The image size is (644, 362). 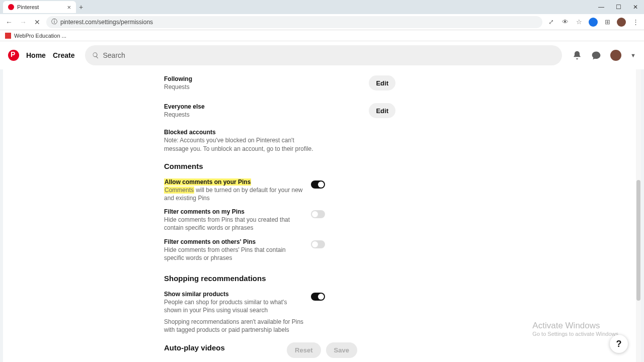 What do you see at coordinates (318, 214) in the screenshot?
I see `filter-my-toggle` at bounding box center [318, 214].